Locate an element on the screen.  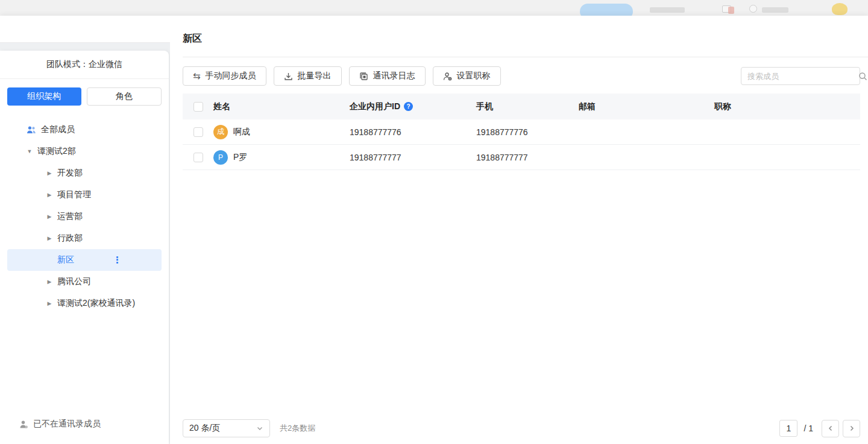
column-header-user-id: 企业内用户ID ? is located at coordinates (413, 107).